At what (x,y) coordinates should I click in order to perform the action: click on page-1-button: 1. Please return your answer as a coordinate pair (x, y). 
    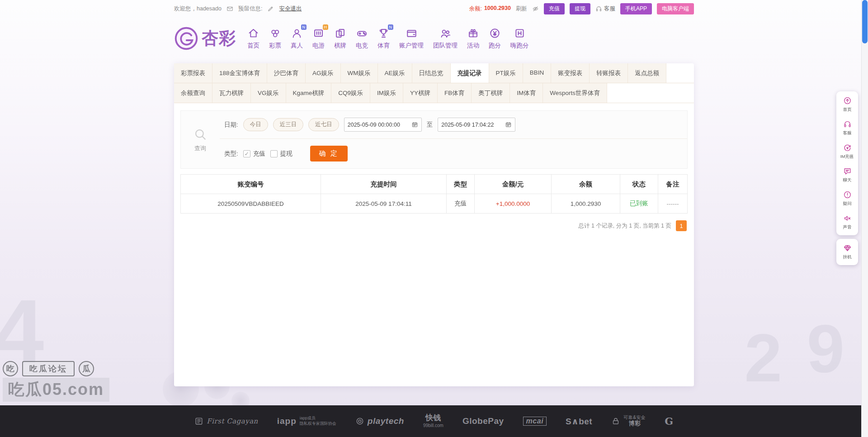
    Looking at the image, I should click on (681, 226).